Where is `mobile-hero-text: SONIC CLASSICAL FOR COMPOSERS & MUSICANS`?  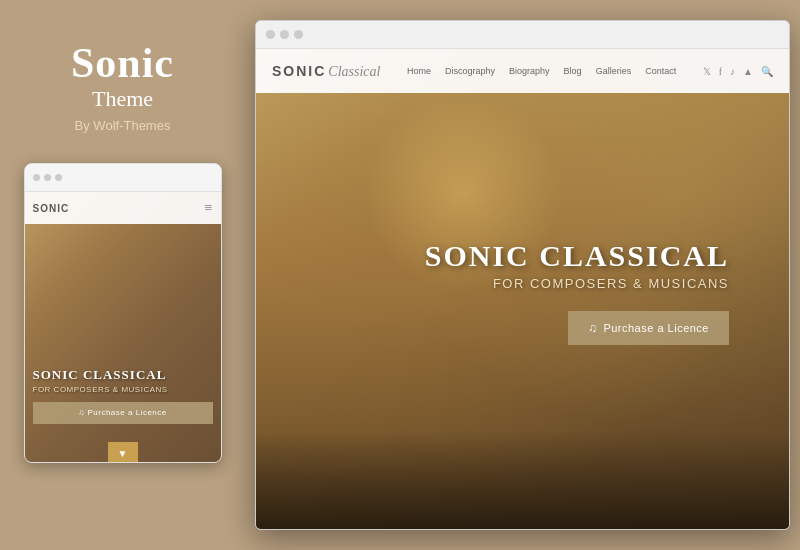
mobile-hero-text: SONIC CLASSICAL FOR COMPOSERS & MUSICANS is located at coordinates (123, 381).